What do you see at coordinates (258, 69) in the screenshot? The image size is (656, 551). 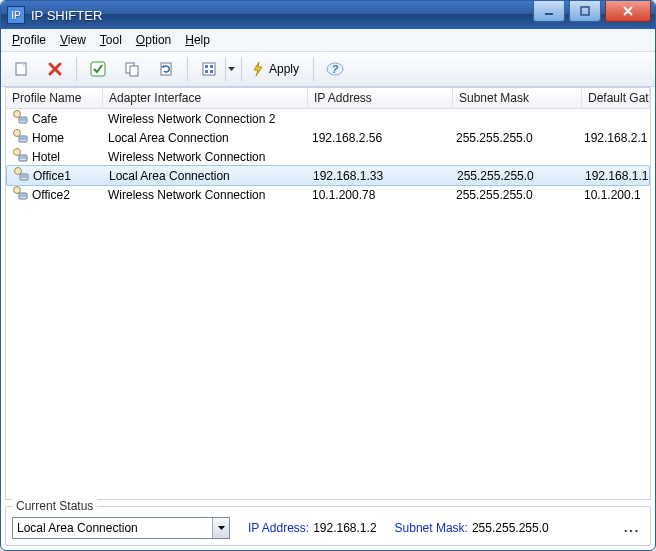 I see `lightning-icon` at bounding box center [258, 69].